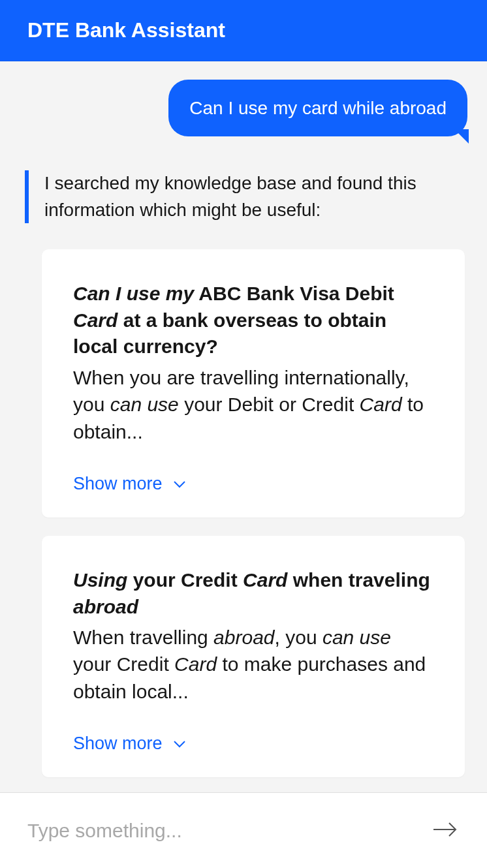 The width and height of the screenshot is (487, 868). Describe the element at coordinates (253, 594) in the screenshot. I see `result-card-title: Using your Credit Card when traveling ab…` at that location.